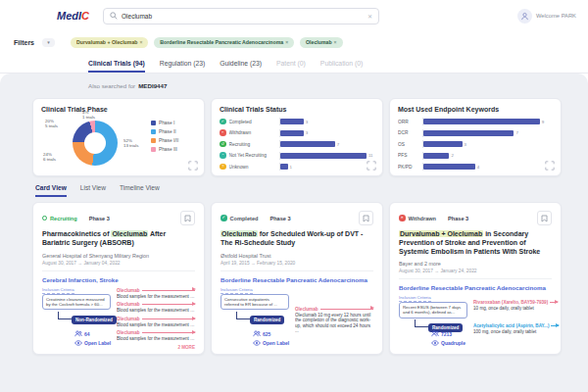  I want to click on enrollment-count: 7213, so click(447, 334).